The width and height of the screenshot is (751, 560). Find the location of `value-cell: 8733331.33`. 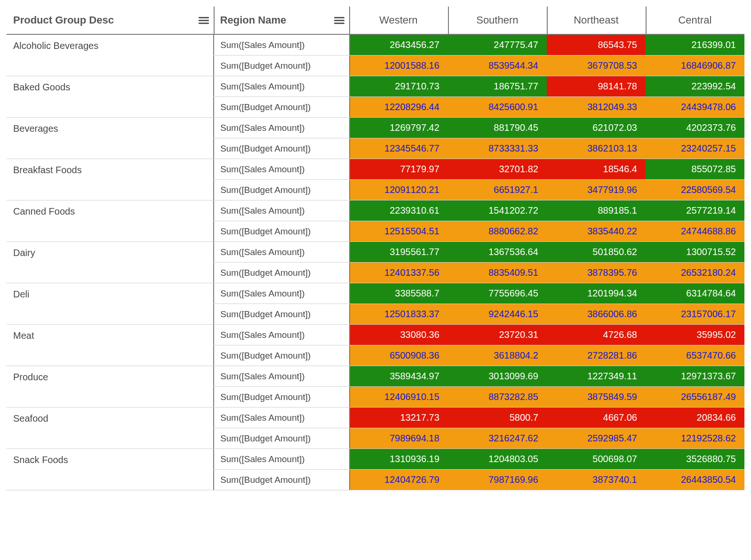

value-cell: 8733331.33 is located at coordinates (497, 149).